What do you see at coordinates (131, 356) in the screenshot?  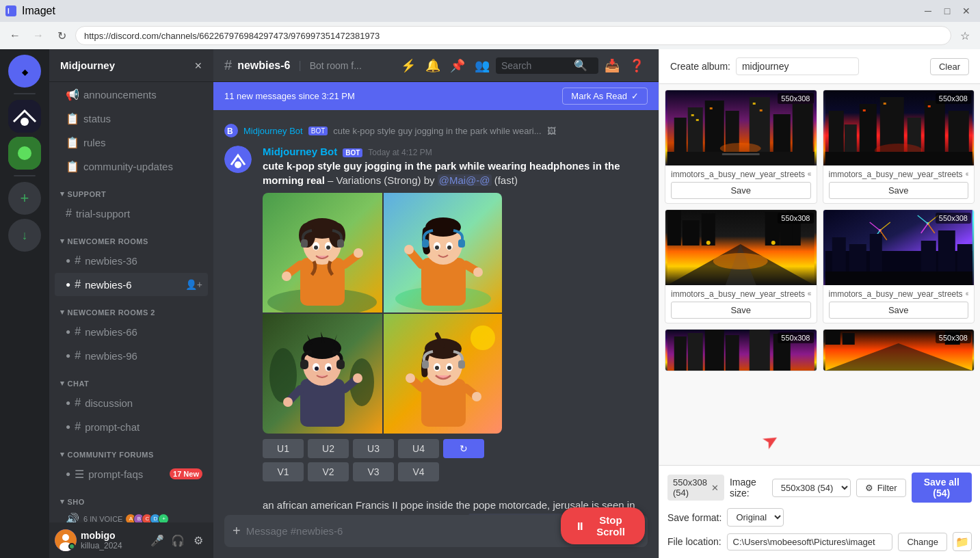 I see `channel-newbies-96: ● # newbies-96` at bounding box center [131, 356].